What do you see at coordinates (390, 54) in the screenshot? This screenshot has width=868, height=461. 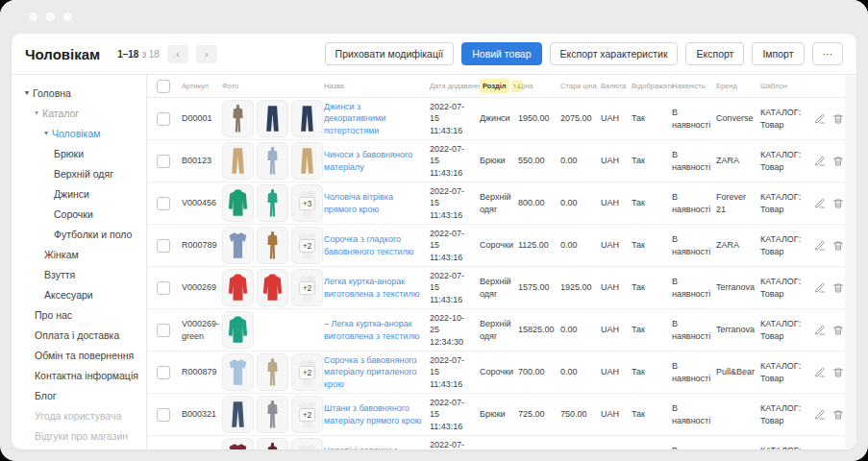 I see `header-button-0: Приховати модифікації` at bounding box center [390, 54].